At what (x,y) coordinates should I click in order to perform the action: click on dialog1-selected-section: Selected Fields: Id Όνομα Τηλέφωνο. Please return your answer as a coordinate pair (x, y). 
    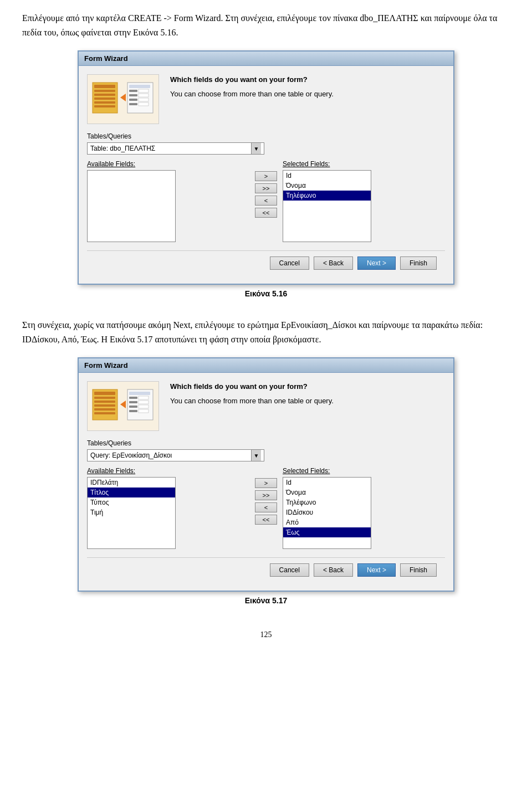
    Looking at the image, I should click on (364, 201).